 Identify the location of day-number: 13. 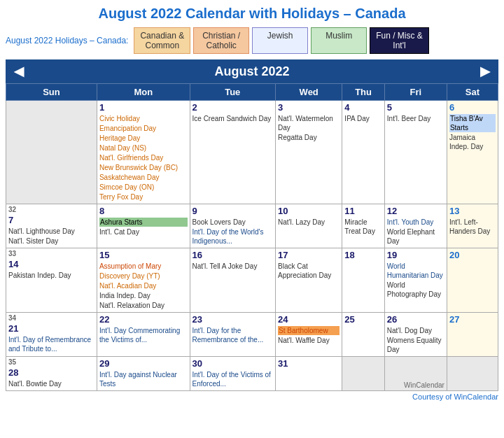
(472, 211).